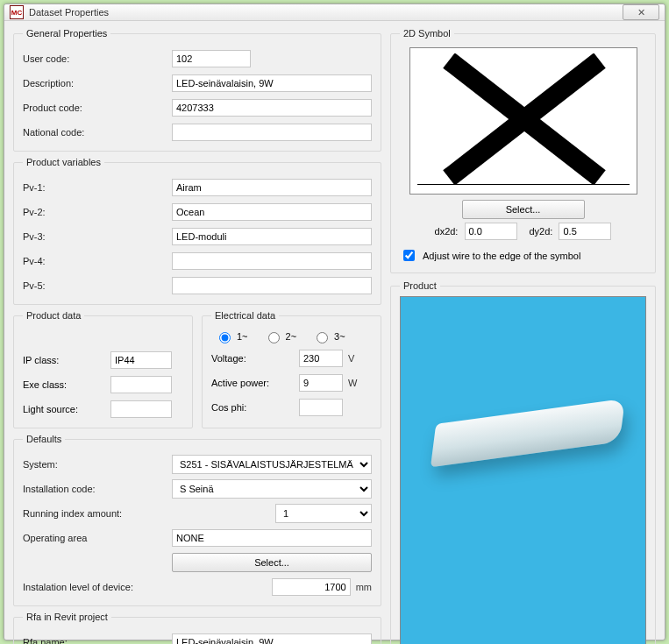 Image resolution: width=669 pixels, height=644 pixels. What do you see at coordinates (585, 231) in the screenshot?
I see `dy2d-input` at bounding box center [585, 231].